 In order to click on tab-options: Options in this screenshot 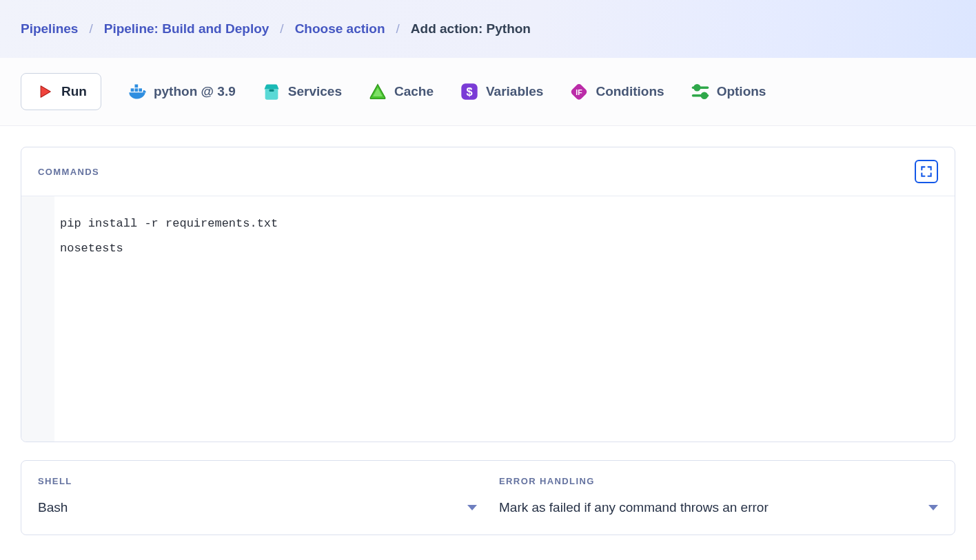, I will do `click(729, 92)`.